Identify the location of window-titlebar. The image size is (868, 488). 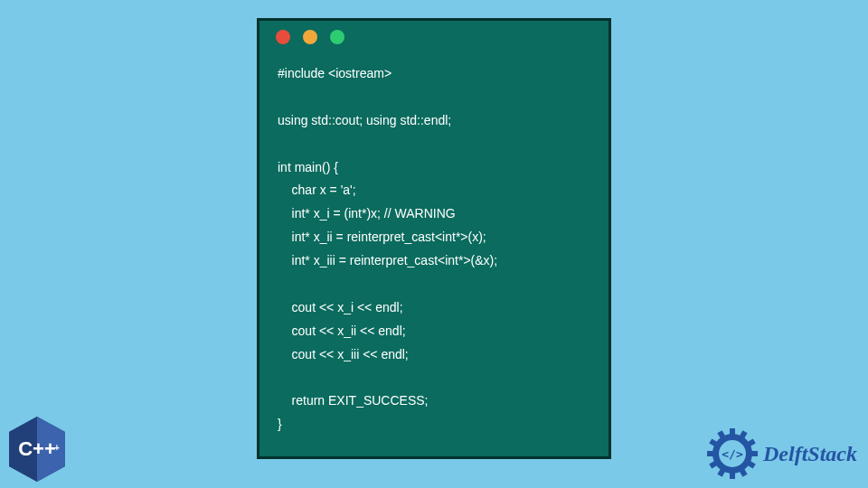
(434, 37).